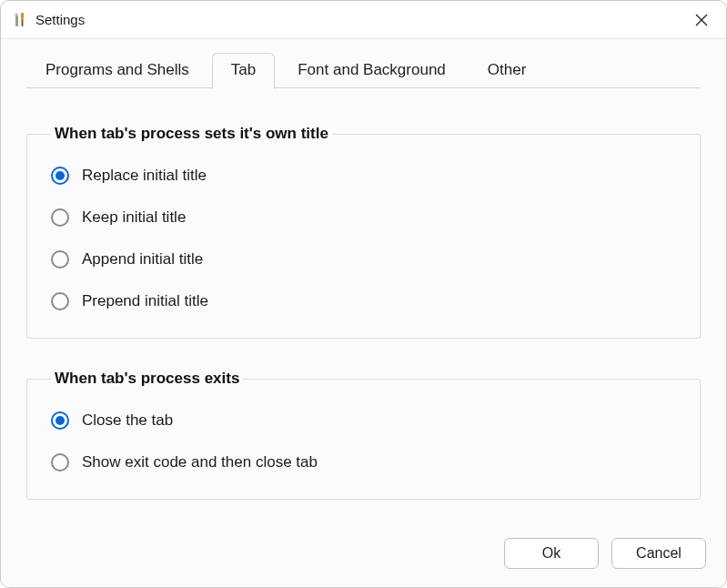 Image resolution: width=727 pixels, height=588 pixels. I want to click on tab-programs-and-shells: Programs and Shells, so click(117, 71).